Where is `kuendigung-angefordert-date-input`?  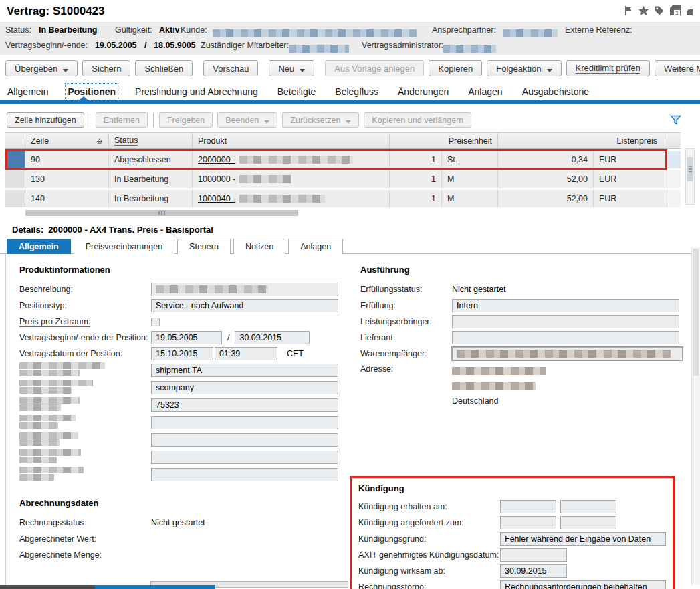
kuendigung-angefordert-date-input is located at coordinates (528, 523).